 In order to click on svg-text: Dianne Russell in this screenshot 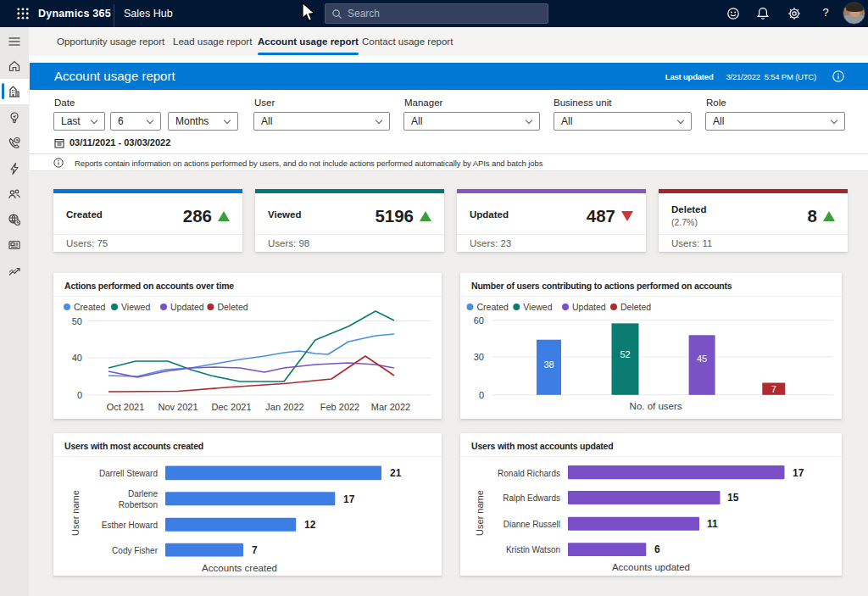, I will do `click(532, 524)`.